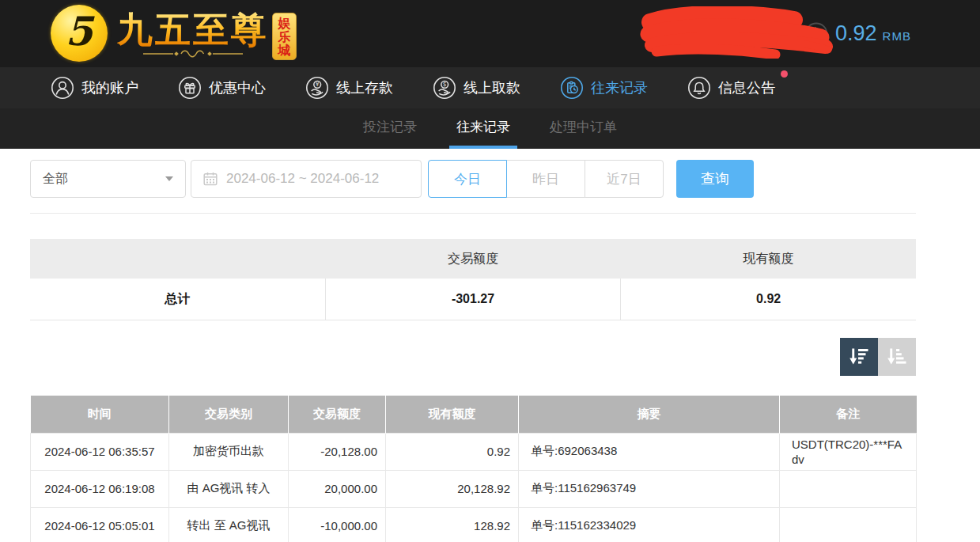 The height and width of the screenshot is (542, 980). Describe the element at coordinates (193, 30) in the screenshot. I see `logo-title: 九五至尊` at that location.